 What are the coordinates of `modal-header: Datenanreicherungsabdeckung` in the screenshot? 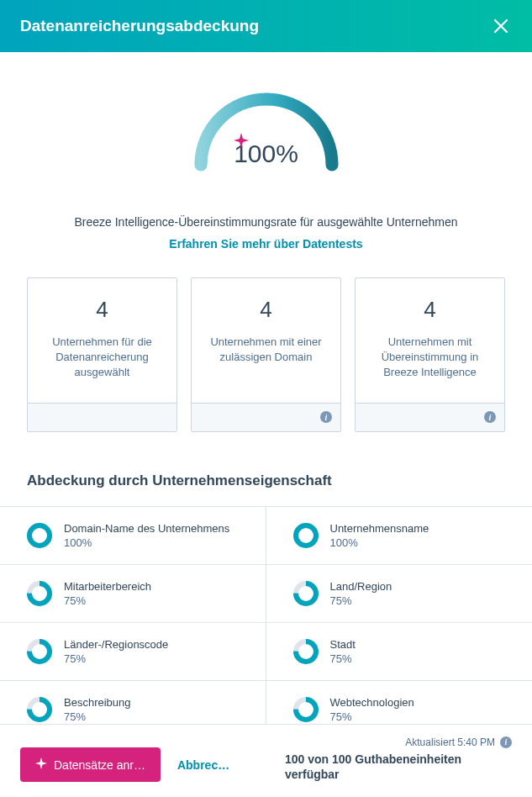 It's located at (266, 26).